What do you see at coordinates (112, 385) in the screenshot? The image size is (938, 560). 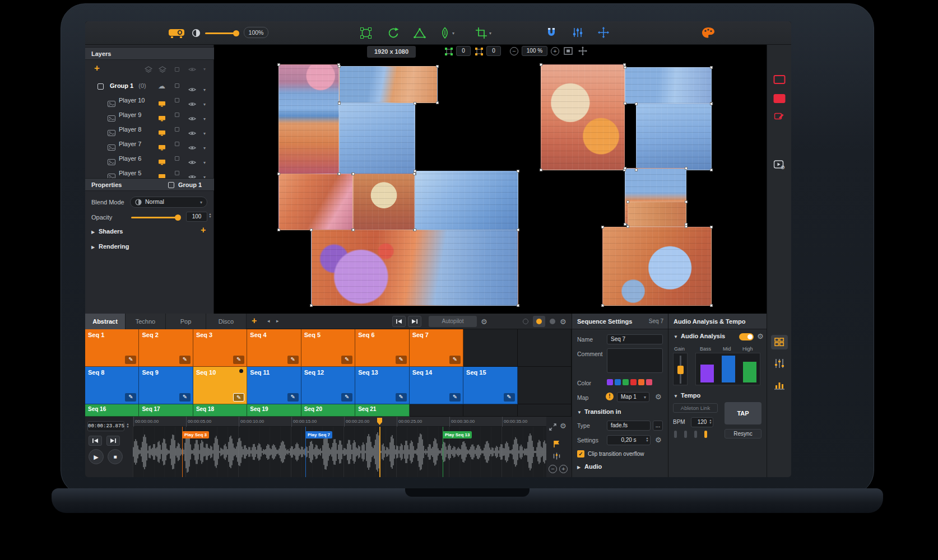 I see `sequence-cell: Seq 8✎` at bounding box center [112, 385].